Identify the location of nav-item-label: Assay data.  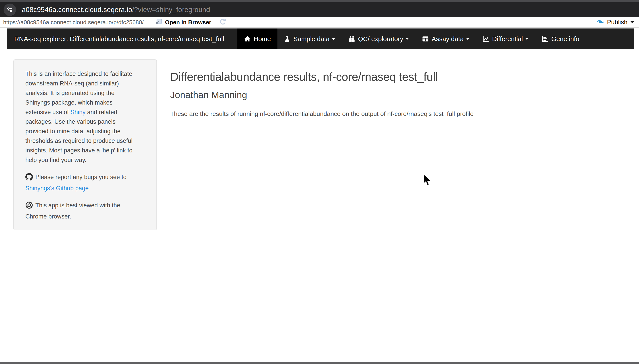
(448, 39).